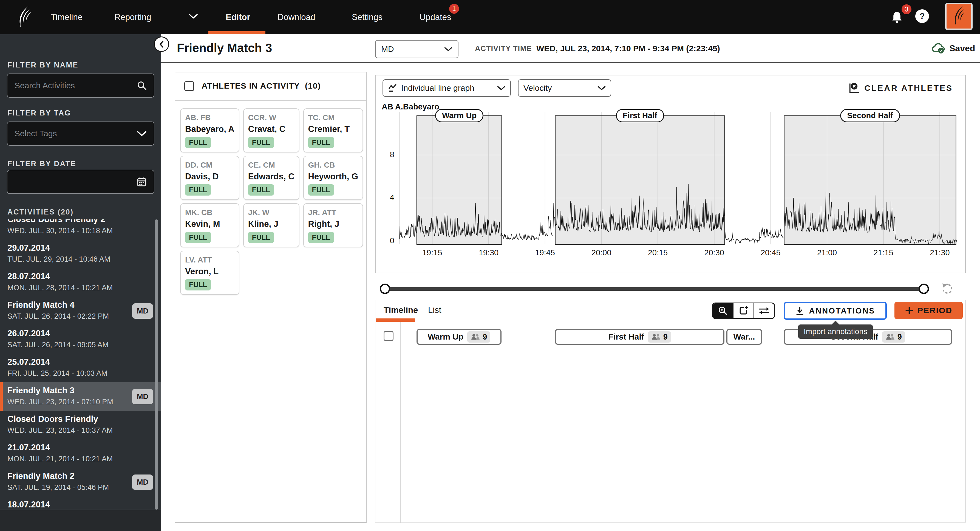  Describe the element at coordinates (962, 49) in the screenshot. I see `saved-label: Saved` at that location.